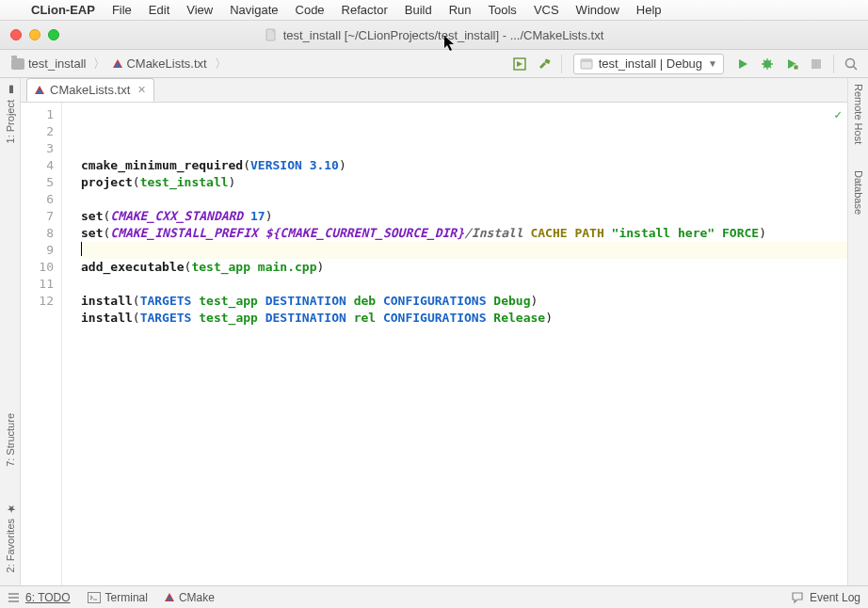 The height and width of the screenshot is (608, 868). Describe the element at coordinates (418, 9) in the screenshot. I see `menu-build: Build` at that location.